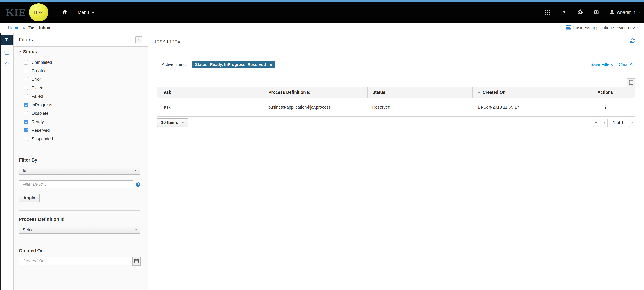 The width and height of the screenshot is (644, 290). I want to click on created-on-title: Created On, so click(80, 251).